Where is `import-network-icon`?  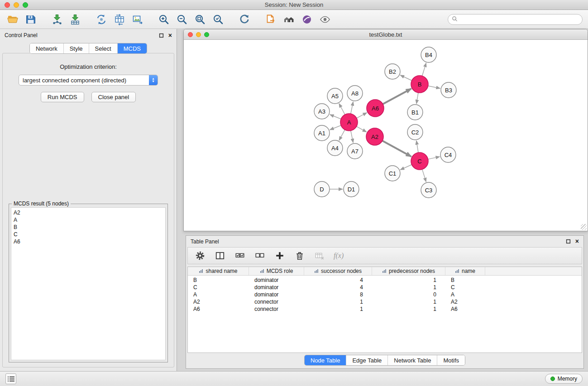
import-network-icon is located at coordinates (57, 19).